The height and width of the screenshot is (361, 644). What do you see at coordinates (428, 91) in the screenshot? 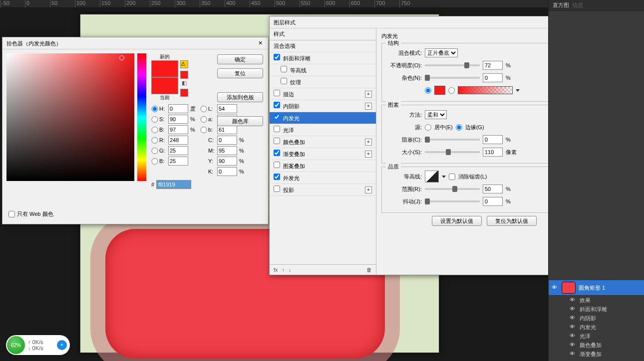
I see `glow-solid-radio` at bounding box center [428, 91].